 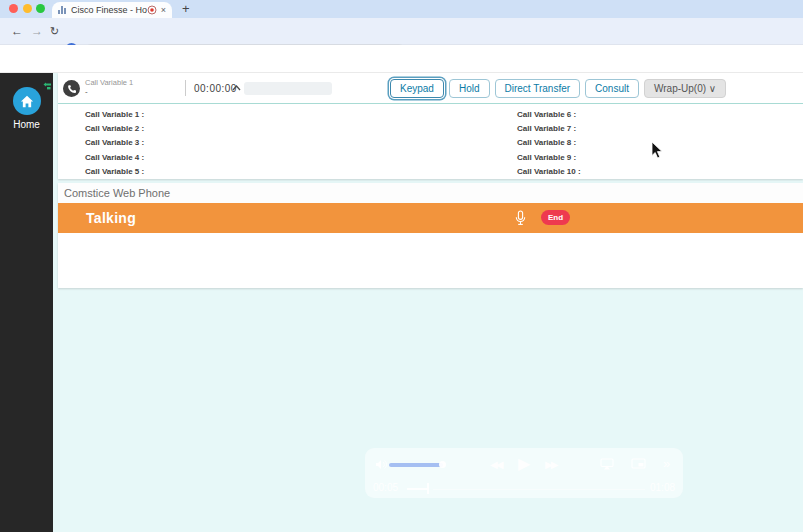 I want to click on call-variables-panel: Call Variable 1 : Call Variable 2, so click(x=430, y=141).